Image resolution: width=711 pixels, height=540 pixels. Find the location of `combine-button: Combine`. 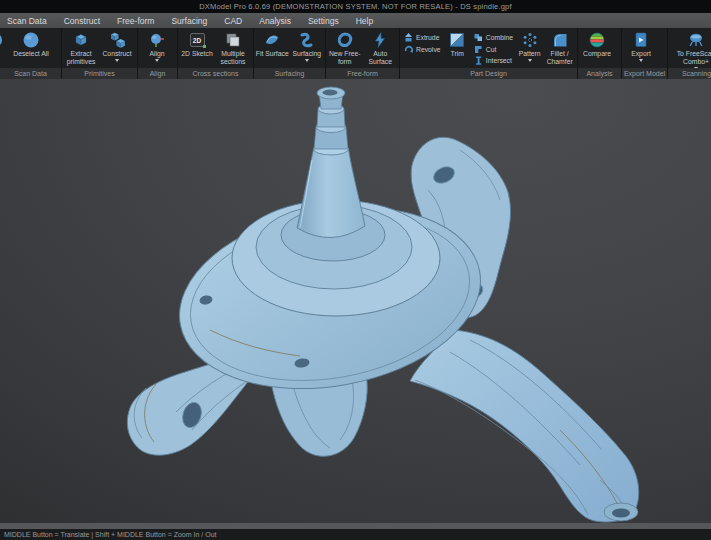

combine-button: Combine is located at coordinates (494, 38).